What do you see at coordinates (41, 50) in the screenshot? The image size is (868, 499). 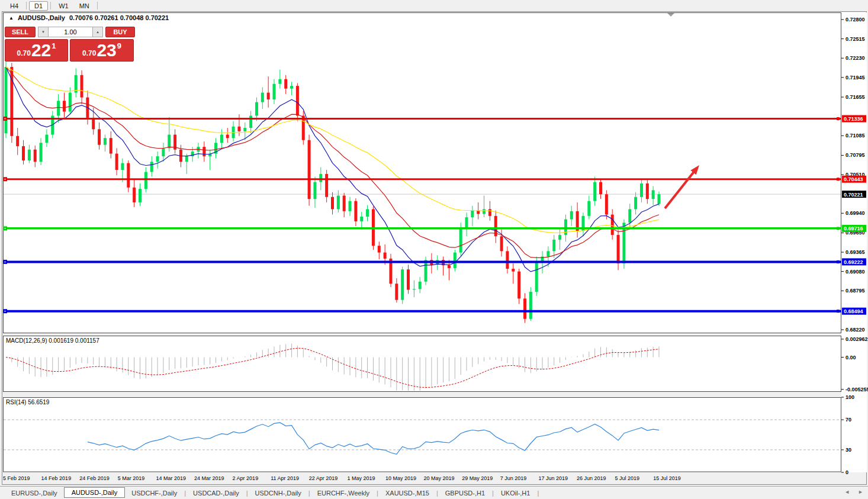 I see `sell-price-main: 22` at bounding box center [41, 50].